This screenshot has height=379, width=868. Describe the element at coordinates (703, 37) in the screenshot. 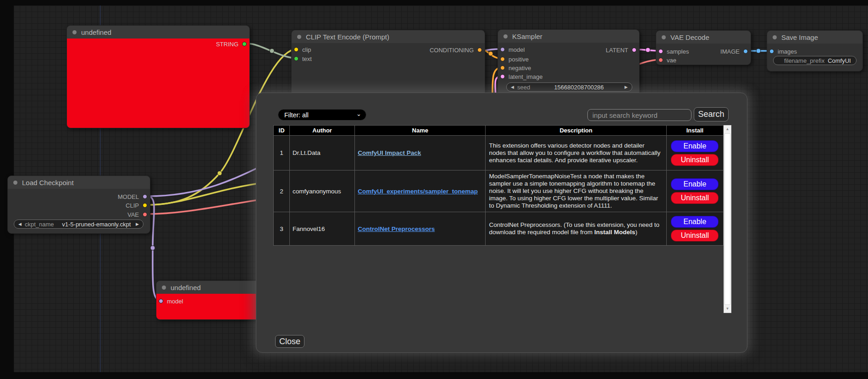

I see `node-titlebar: VAE Decode` at that location.